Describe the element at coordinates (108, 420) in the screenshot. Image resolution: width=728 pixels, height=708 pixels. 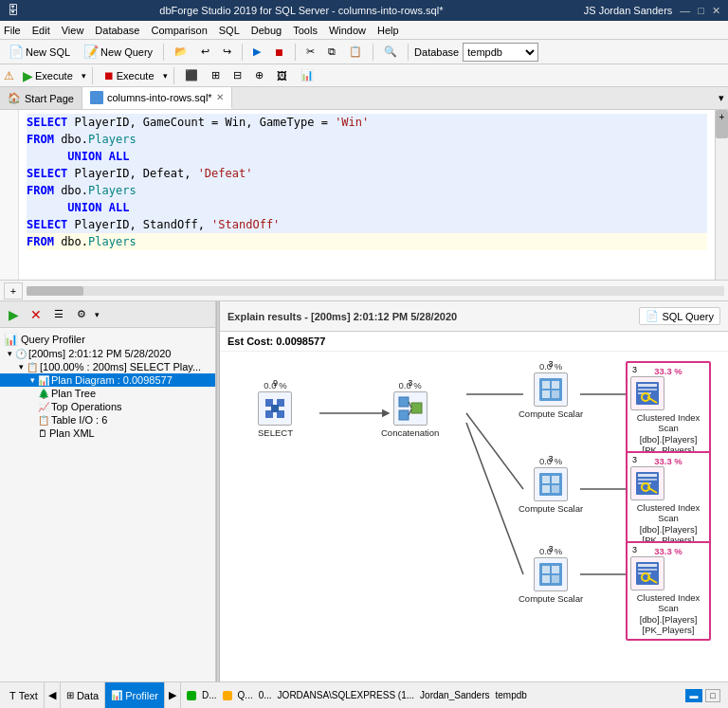
I see `tree-table-io-item: 📋 Table I/O : 6` at that location.